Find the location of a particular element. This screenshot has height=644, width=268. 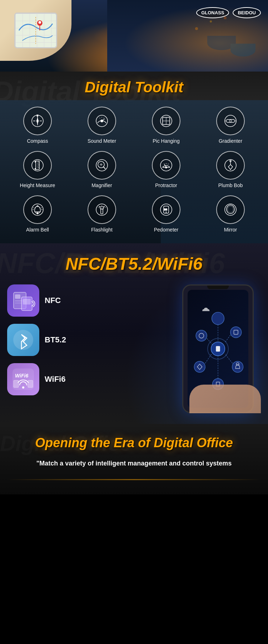

bt-label: BT5.2 is located at coordinates (55, 340).